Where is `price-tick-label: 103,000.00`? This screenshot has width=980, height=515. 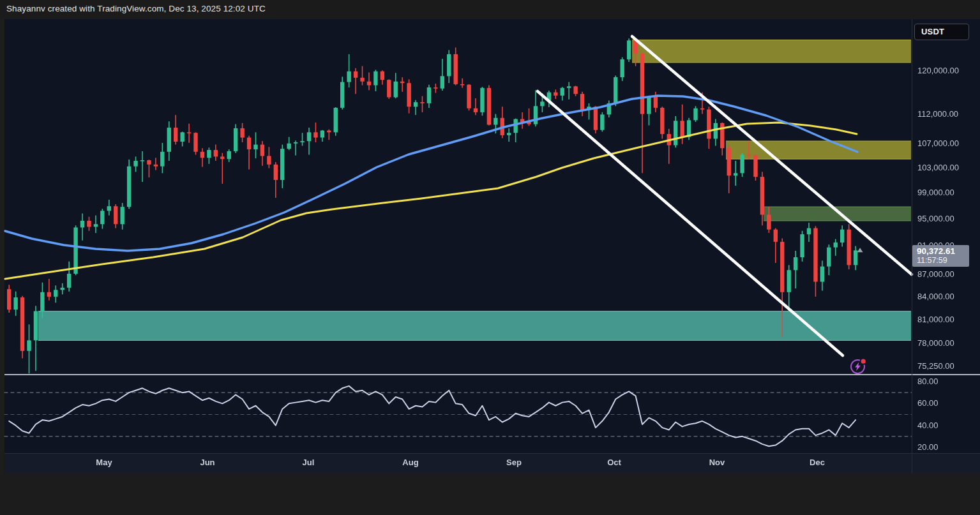 price-tick-label: 103,000.00 is located at coordinates (939, 168).